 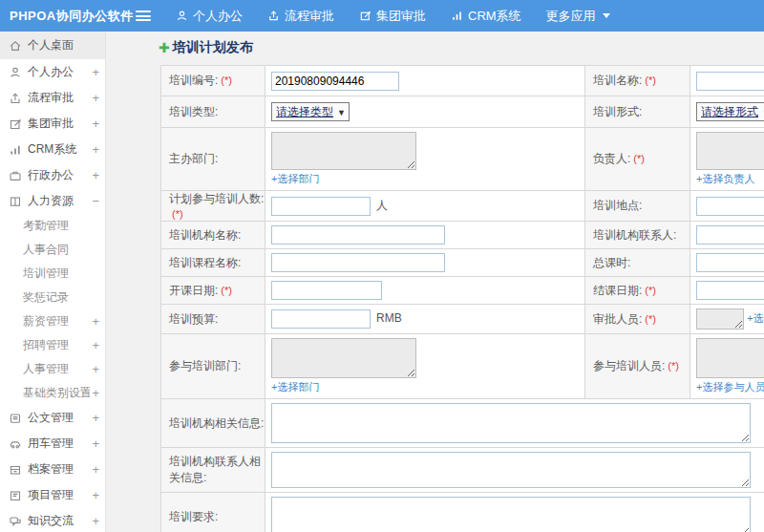 I want to click on caret-down-icon: ▼, so click(x=342, y=113).